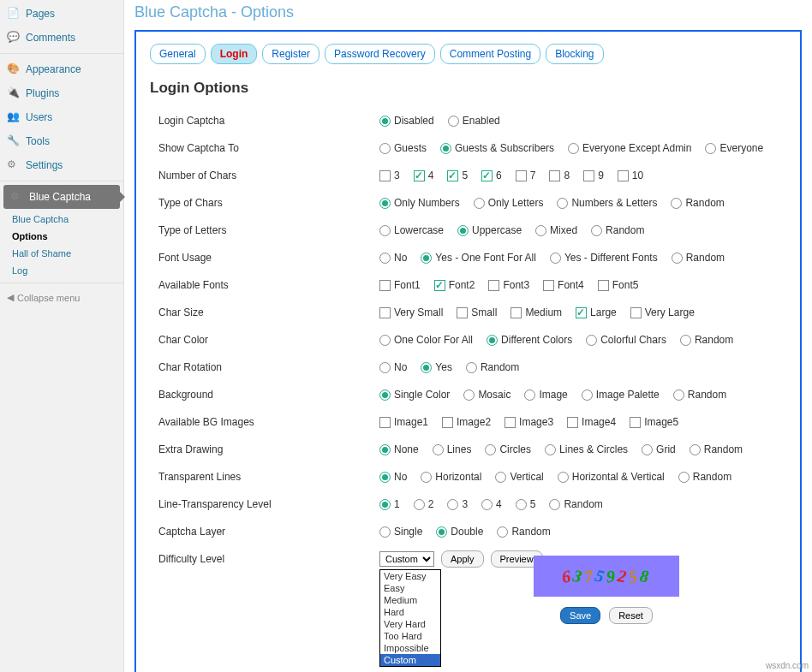  I want to click on char-rot-option: No, so click(393, 367).